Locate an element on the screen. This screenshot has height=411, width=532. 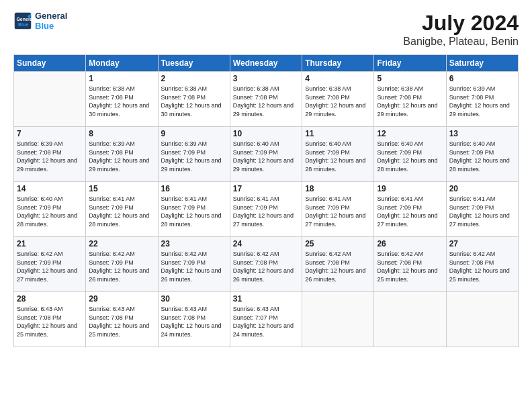
calendar-cell: 22Sunrise: 6:42 AMSunset: 7:09 PMDayligh… is located at coordinates (122, 265).